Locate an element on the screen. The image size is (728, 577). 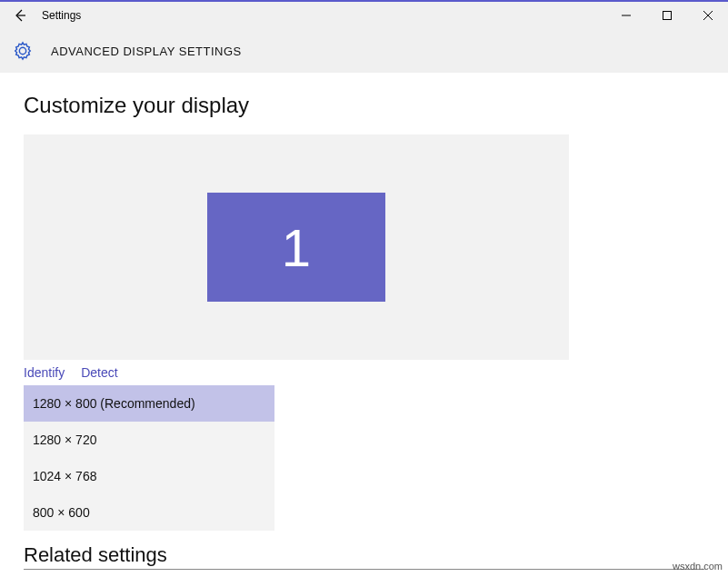
watermark: wsxdn.com is located at coordinates (698, 566).